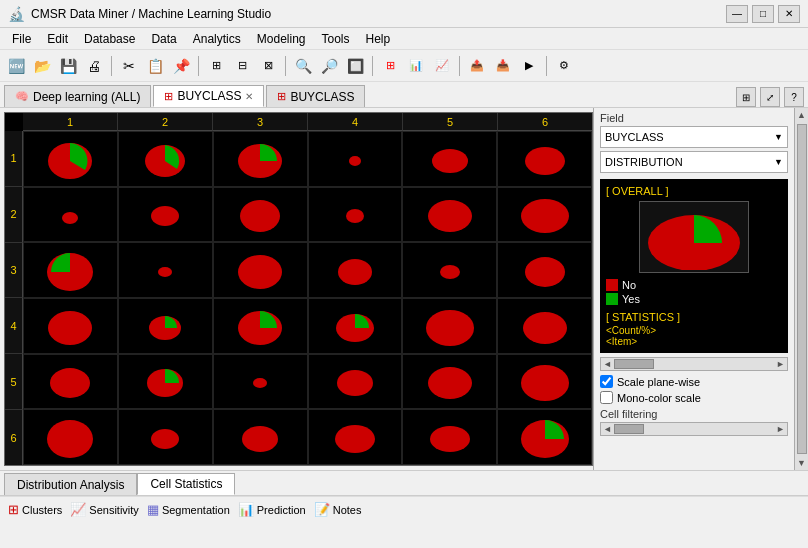 This screenshot has width=808, height=548. I want to click on tab-buyclass-1: ⊞ BUYCLASS ✕, so click(208, 96).